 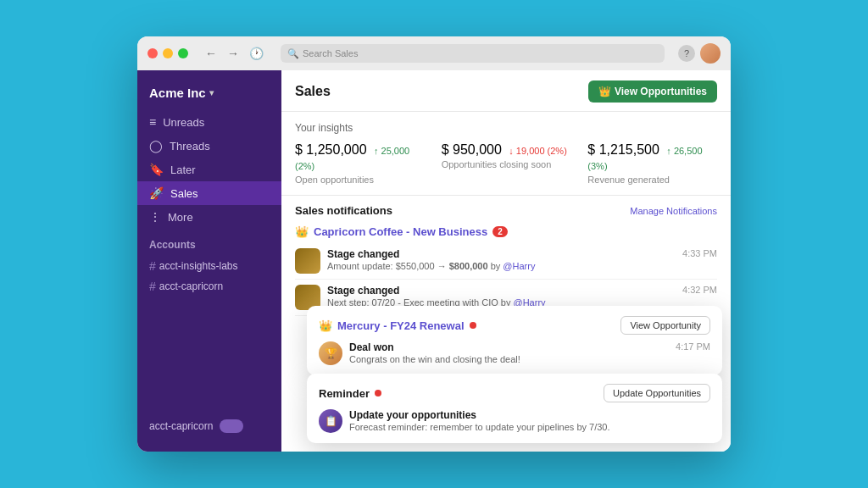 What do you see at coordinates (153, 122) in the screenshot?
I see `unreads-icon: ≡` at bounding box center [153, 122].